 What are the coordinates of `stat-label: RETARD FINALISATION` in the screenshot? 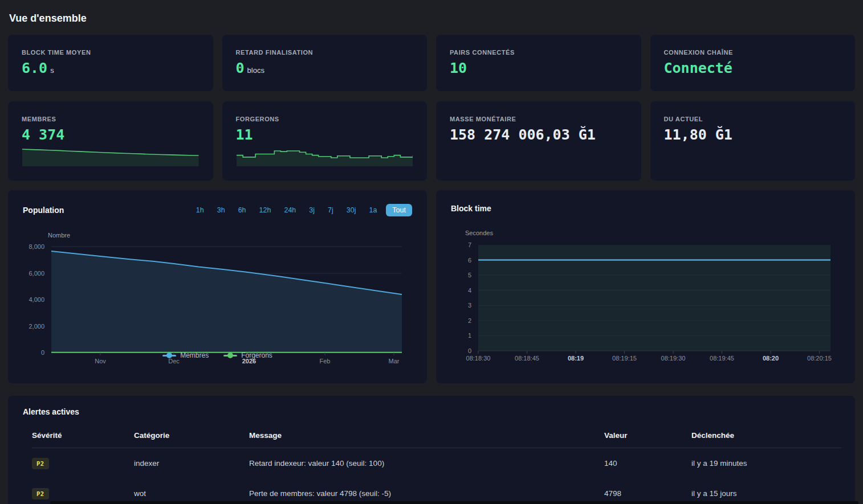 It's located at (325, 52).